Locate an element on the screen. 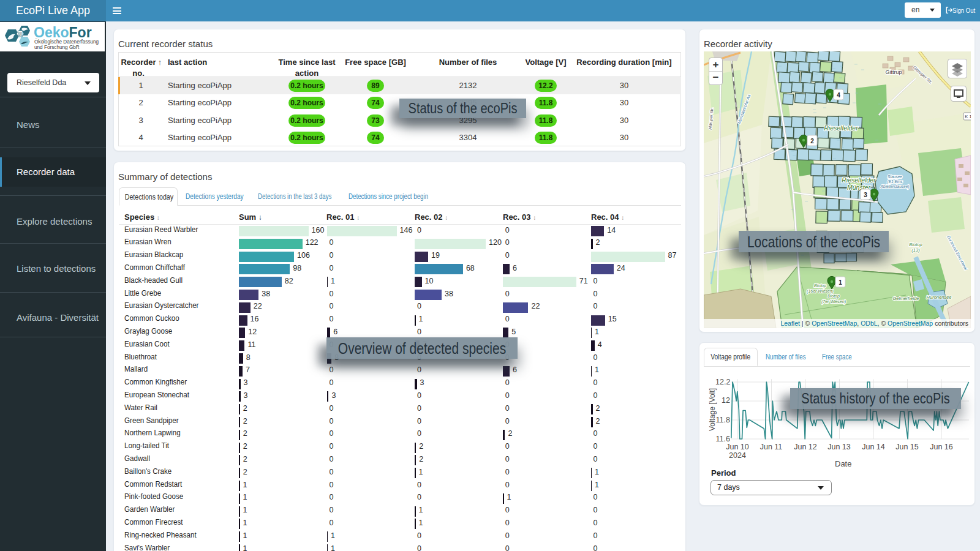 The height and width of the screenshot is (551, 980). svg-text: und Forschung GbR is located at coordinates (57, 48).